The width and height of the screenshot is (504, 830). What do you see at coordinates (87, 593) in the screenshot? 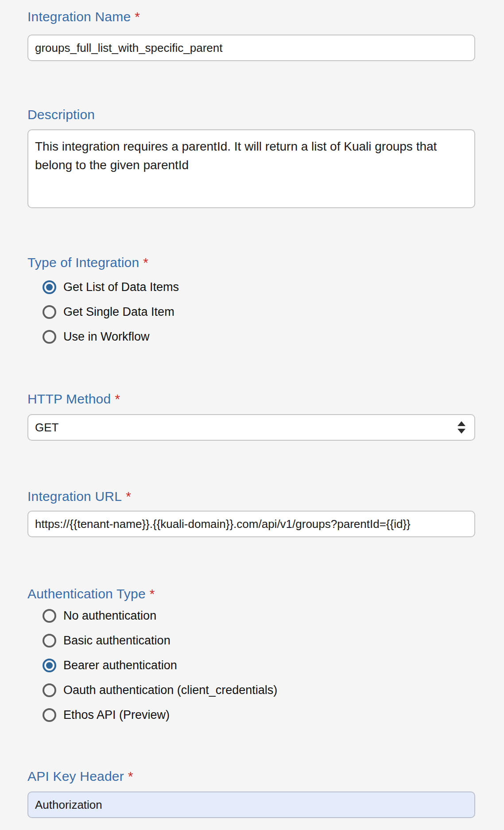
I see `authentication-type-label-text: Authentication Type` at bounding box center [87, 593].